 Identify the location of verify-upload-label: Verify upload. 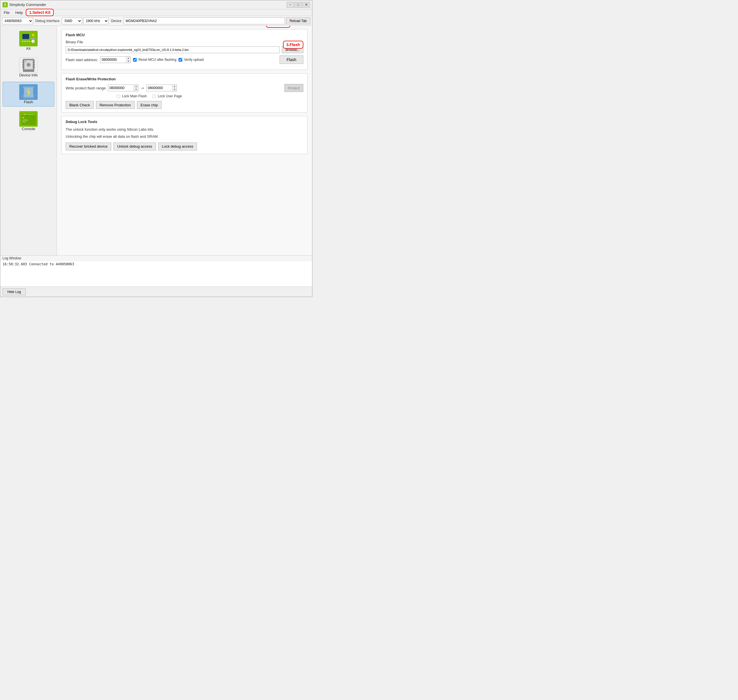
(194, 60).